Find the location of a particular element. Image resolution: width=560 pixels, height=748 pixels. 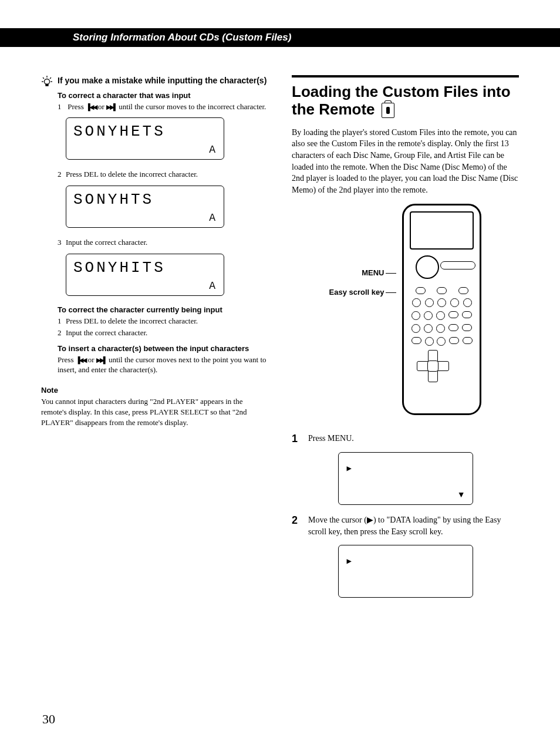

insert-heading: To insert a character(s) between the inp… is located at coordinates (163, 349).